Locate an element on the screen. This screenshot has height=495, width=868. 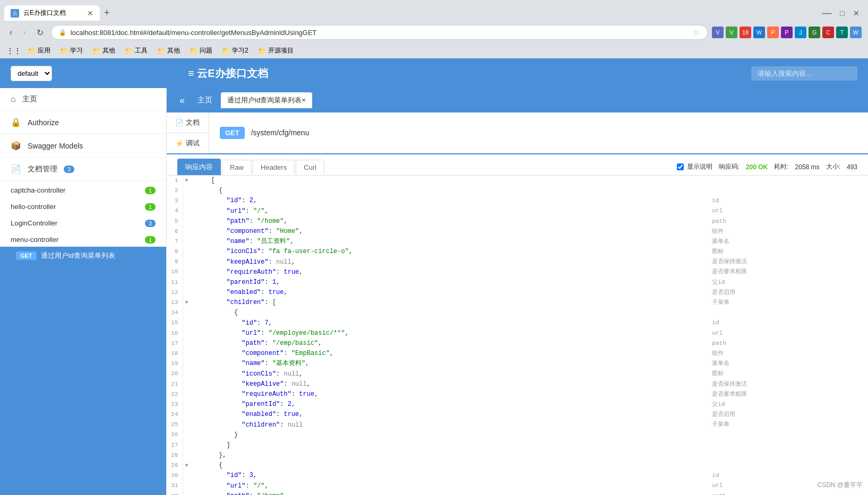
bookmark-label-7: 学习2 is located at coordinates (240, 51).